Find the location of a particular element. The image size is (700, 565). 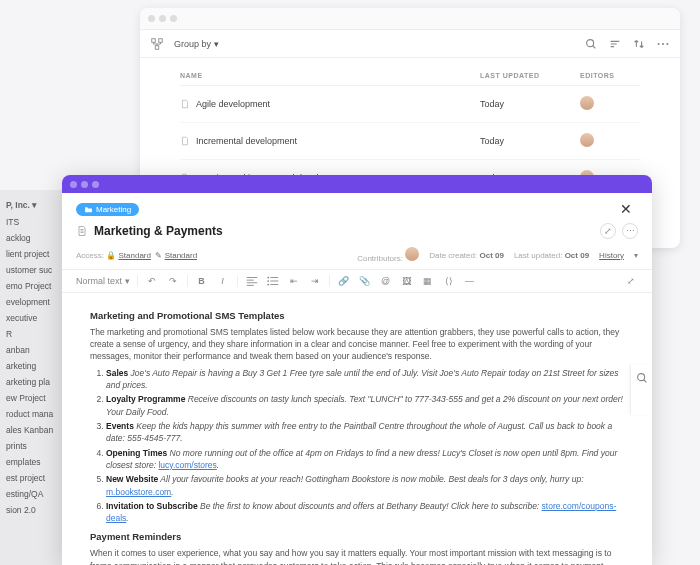

expand-button: ⤢ is located at coordinates (608, 231).